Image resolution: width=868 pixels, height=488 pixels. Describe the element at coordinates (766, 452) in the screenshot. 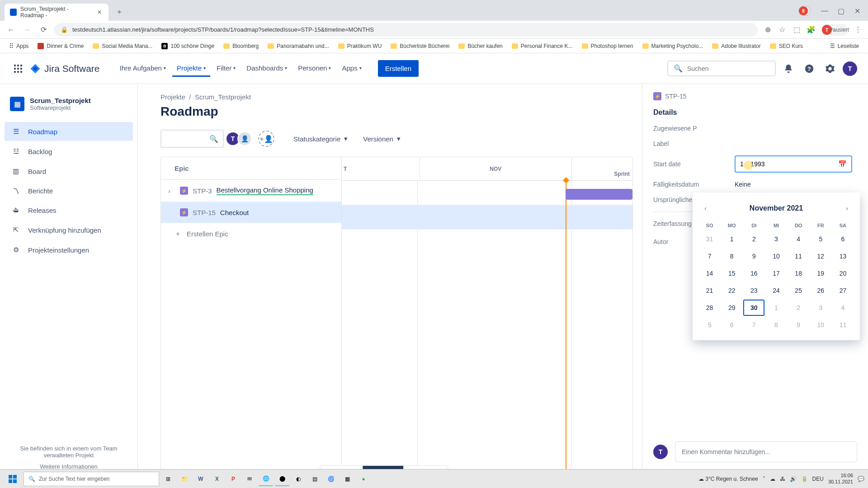

I see `comment-input: Einen Kommentar hinzufügen...` at that location.